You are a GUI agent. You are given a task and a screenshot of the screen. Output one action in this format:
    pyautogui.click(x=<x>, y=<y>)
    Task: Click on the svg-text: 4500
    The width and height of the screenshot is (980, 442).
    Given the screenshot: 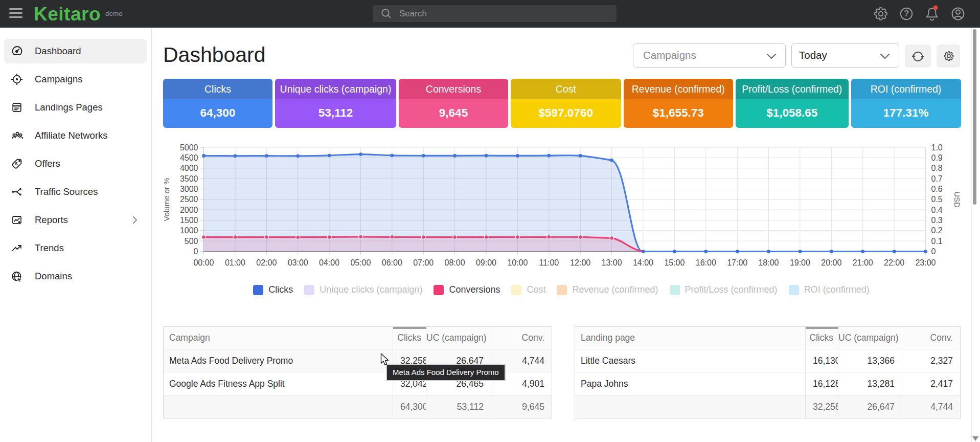 What is the action you would take?
    pyautogui.click(x=189, y=158)
    